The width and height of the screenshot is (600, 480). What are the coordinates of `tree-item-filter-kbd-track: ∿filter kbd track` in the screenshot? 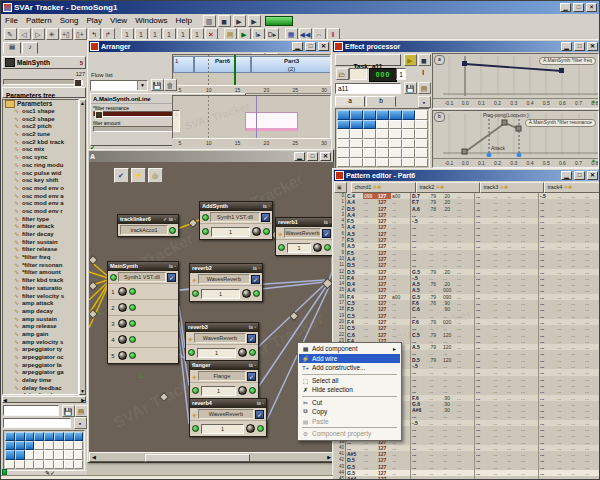 It's located at (40, 281).